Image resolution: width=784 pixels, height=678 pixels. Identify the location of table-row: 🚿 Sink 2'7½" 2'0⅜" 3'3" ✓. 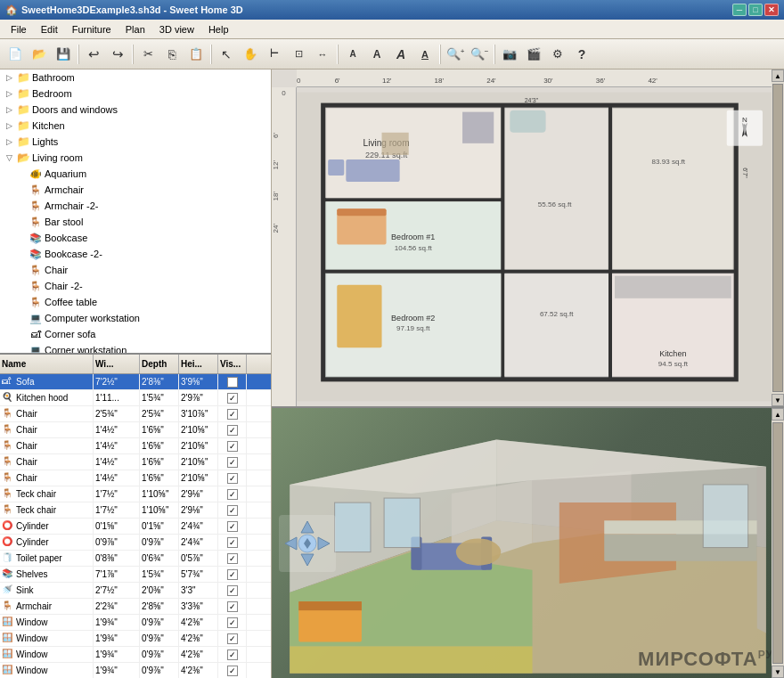
(135, 591).